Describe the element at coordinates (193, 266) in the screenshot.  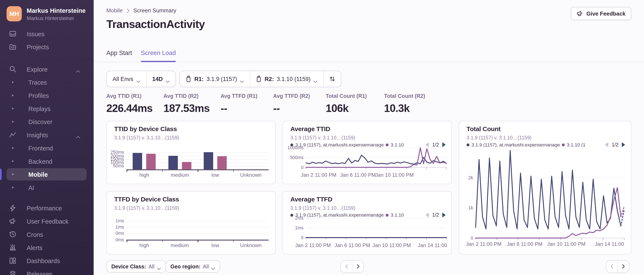
I see `geo-region-filter: Geo region:All` at that location.